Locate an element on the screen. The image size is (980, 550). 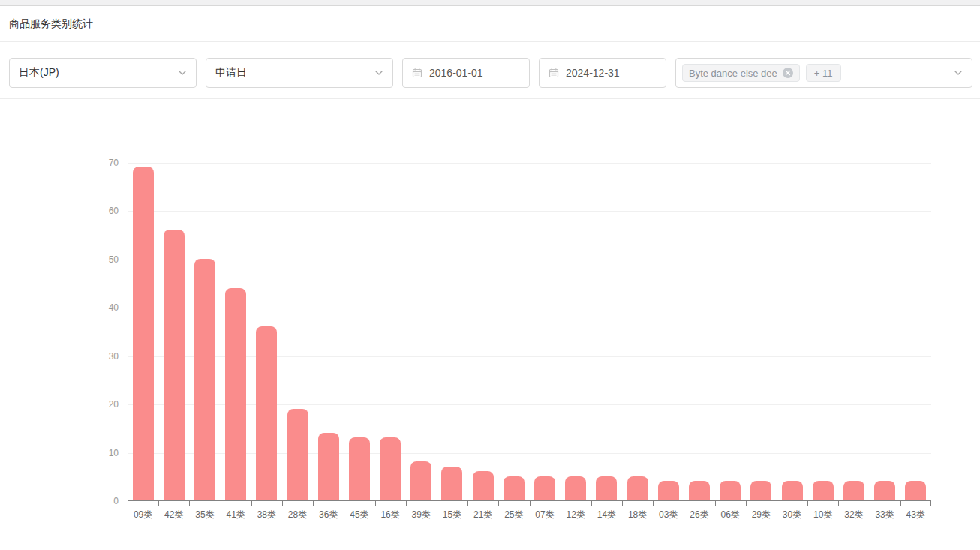
y-axis-label: 0 is located at coordinates (59, 501).